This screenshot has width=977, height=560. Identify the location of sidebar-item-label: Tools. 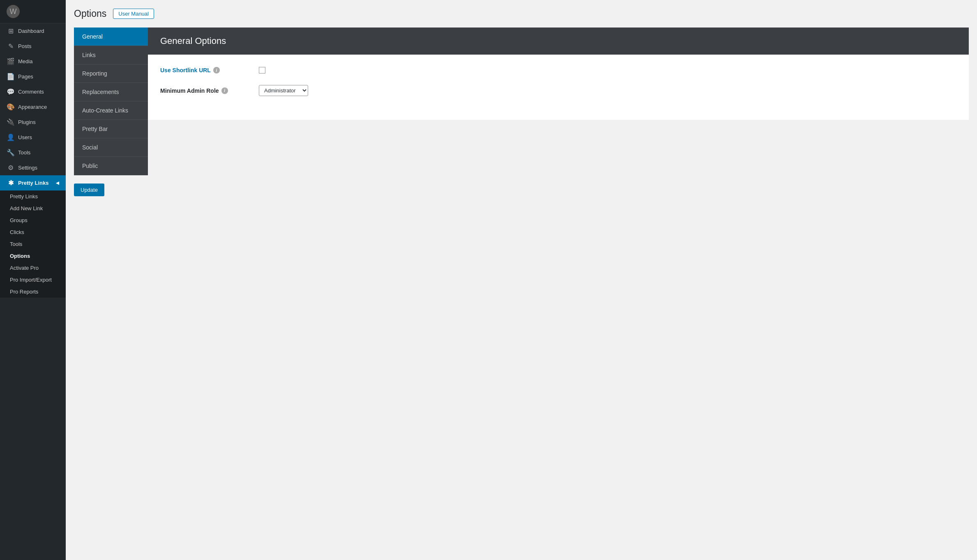
(24, 153).